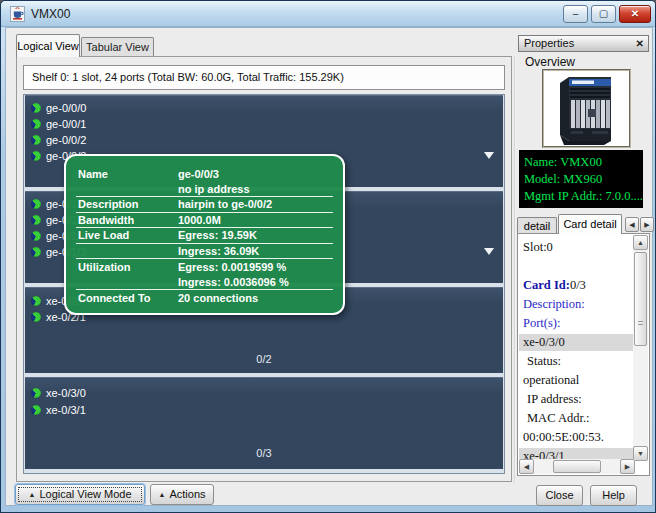 The width and height of the screenshot is (656, 513). Describe the element at coordinates (182, 494) in the screenshot. I see `actions-button: ▲Actions` at that location.